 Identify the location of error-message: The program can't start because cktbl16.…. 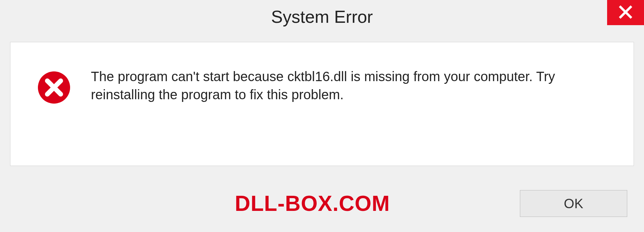
(352, 85).